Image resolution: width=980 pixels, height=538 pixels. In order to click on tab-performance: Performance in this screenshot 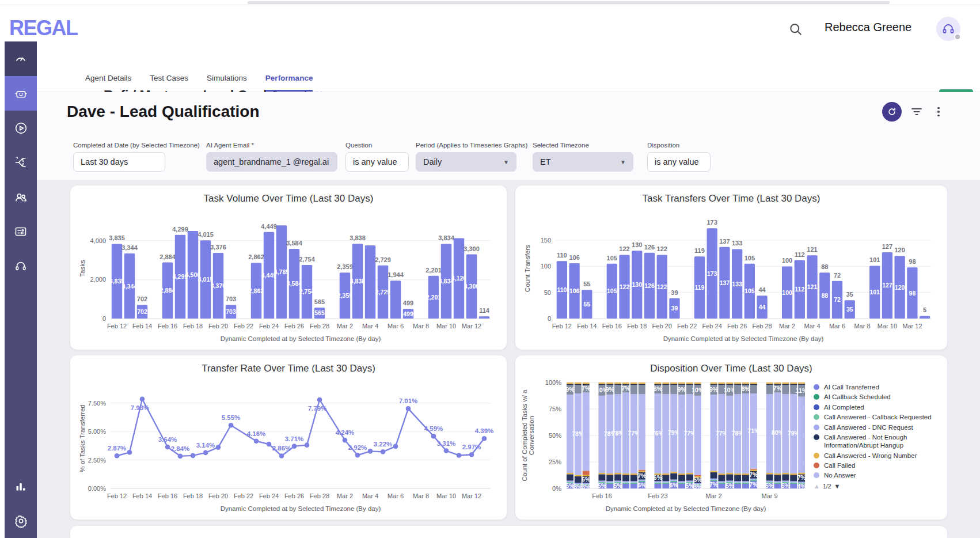, I will do `click(289, 83)`.